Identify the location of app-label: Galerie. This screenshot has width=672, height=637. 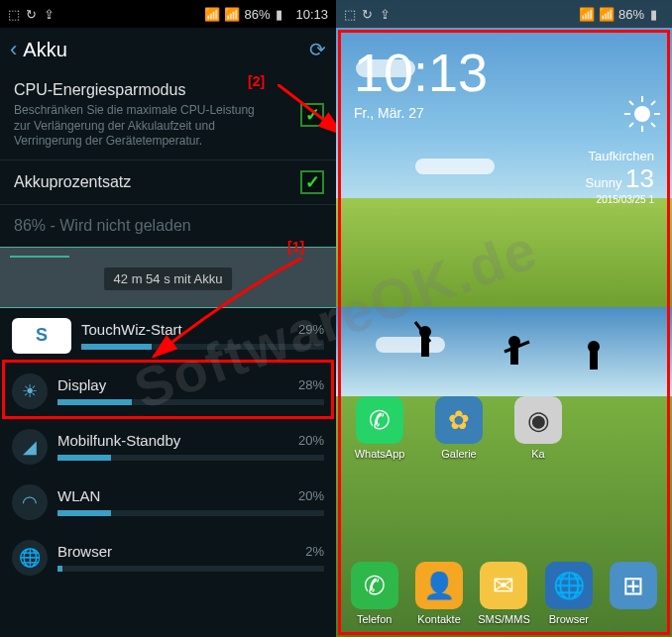
(458, 454).